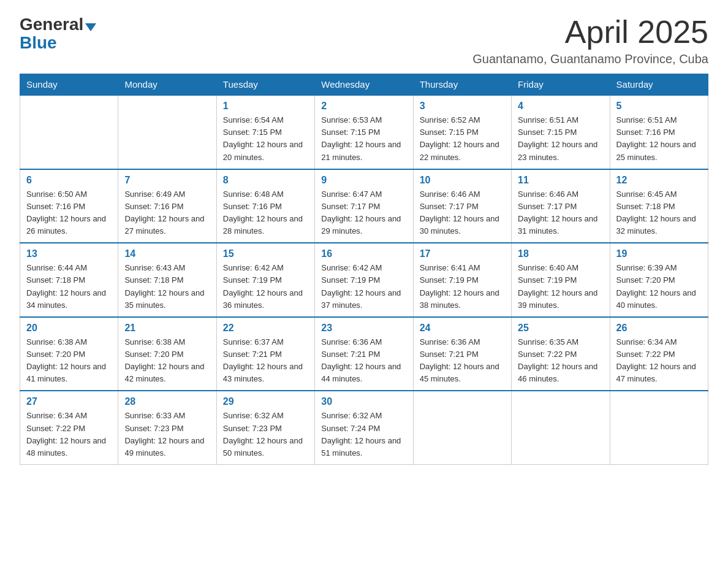 The image size is (728, 563). What do you see at coordinates (266, 254) in the screenshot?
I see `day-number: 15` at bounding box center [266, 254].